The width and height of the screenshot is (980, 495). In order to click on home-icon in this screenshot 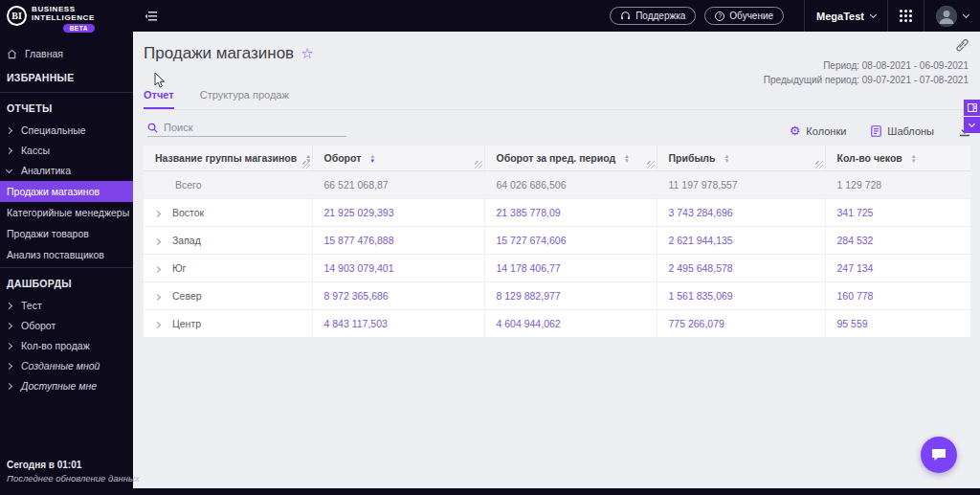, I will do `click(11, 54)`.